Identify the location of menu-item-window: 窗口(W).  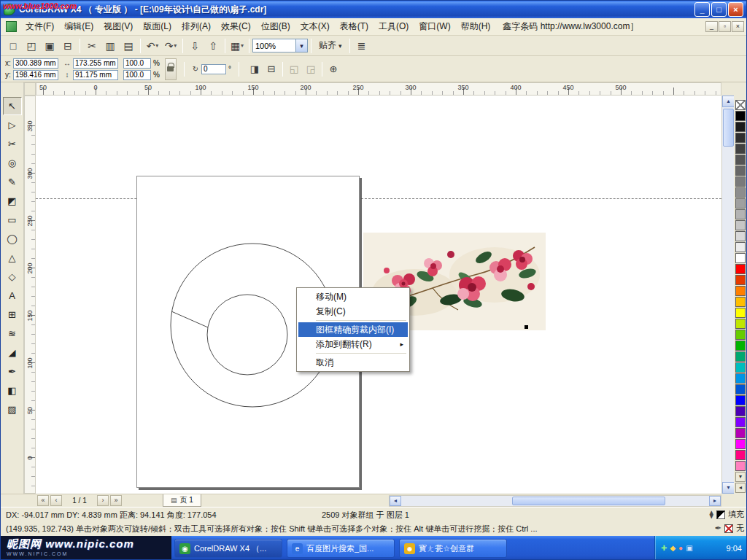
(435, 26).